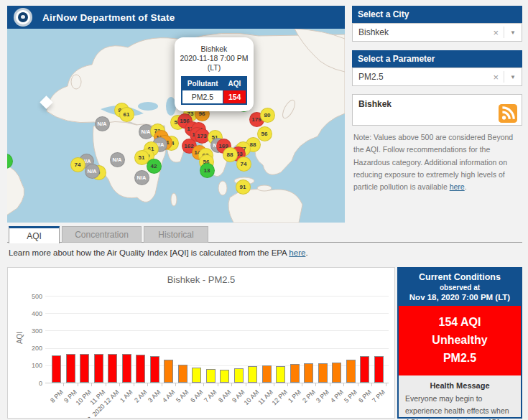 The width and height of the screenshot is (528, 420). What do you see at coordinates (264, 134) in the screenshot?
I see `aqi-marker: 56` at bounding box center [264, 134].